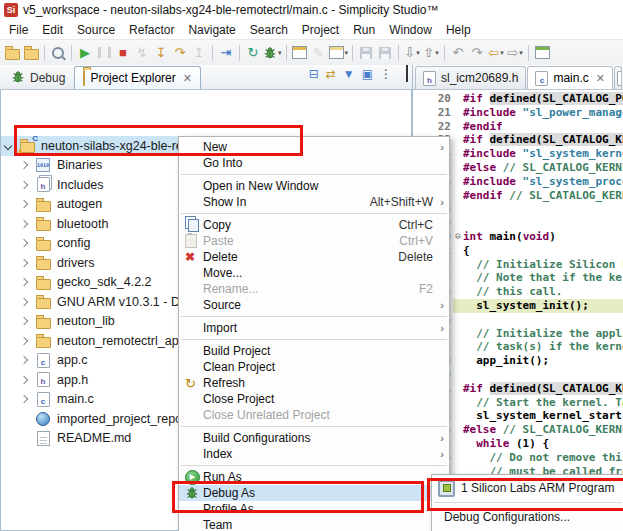 The image size is (623, 531). I want to click on menu-item-show-in: Show InAlt+Shift+W›, so click(314, 202).